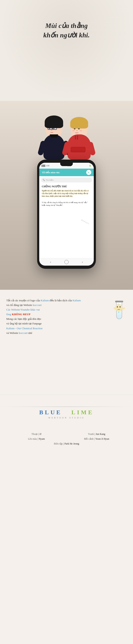 The image size is (133, 644). Describe the element at coordinates (66, 441) in the screenshot. I see `credits-section: Thoại | JJ Tranh | Jun Kang Lên màu | Ny…` at that location.